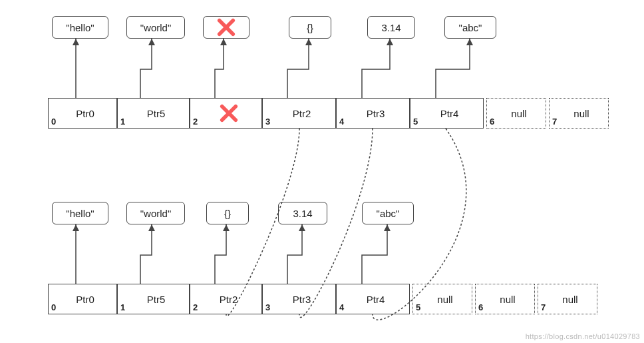 This screenshot has height=343, width=644. Describe the element at coordinates (226, 299) in the screenshot. I see `array-slot: 2Ptr2` at that location.